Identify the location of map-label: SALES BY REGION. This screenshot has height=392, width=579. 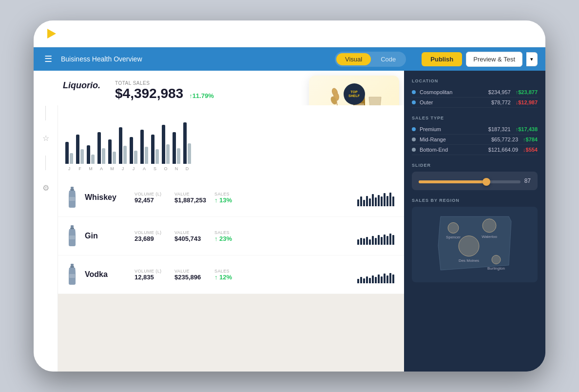
(475, 200).